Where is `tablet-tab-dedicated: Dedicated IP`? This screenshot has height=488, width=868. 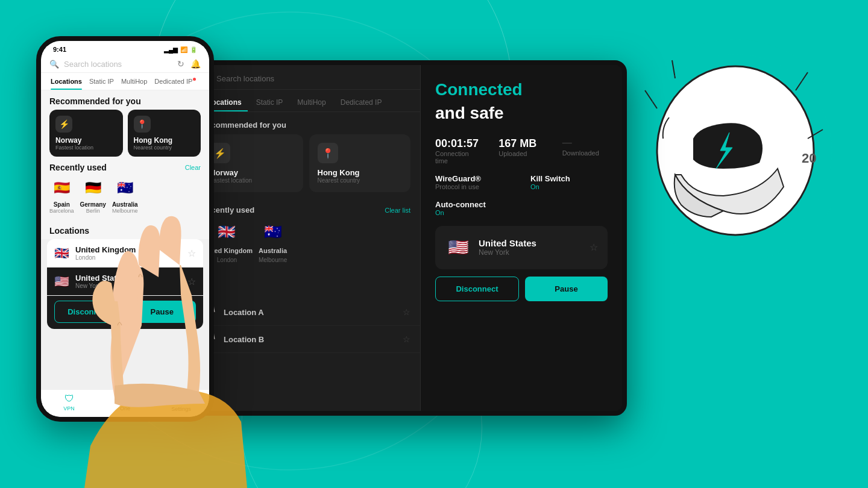 tablet-tab-dedicated: Dedicated IP is located at coordinates (362, 104).